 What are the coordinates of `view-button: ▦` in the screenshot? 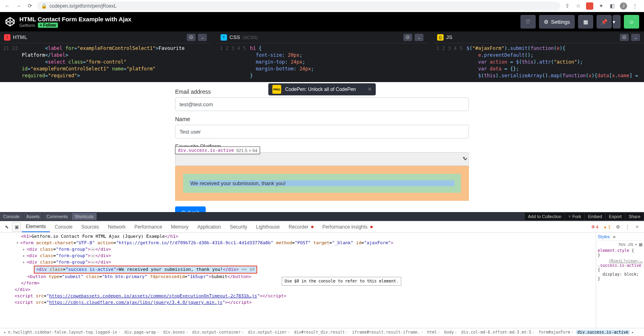 It's located at (586, 22).